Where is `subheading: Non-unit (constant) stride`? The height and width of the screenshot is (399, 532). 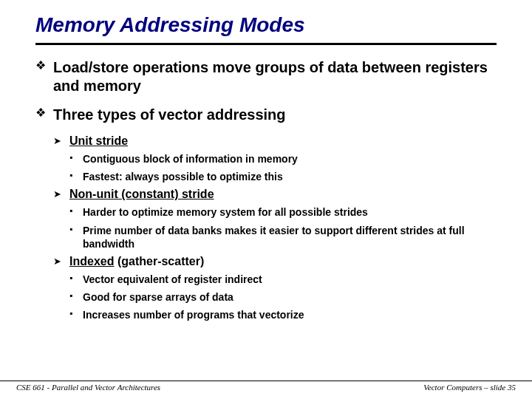
subheading: Non-unit (constant) stride is located at coordinates (142, 194).